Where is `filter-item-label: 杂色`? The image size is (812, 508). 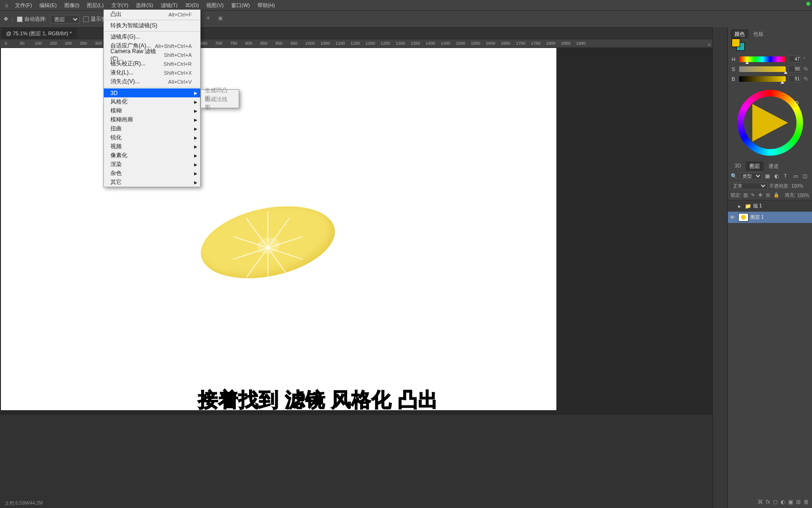 filter-item-label: 杂色 is located at coordinates (116, 173).